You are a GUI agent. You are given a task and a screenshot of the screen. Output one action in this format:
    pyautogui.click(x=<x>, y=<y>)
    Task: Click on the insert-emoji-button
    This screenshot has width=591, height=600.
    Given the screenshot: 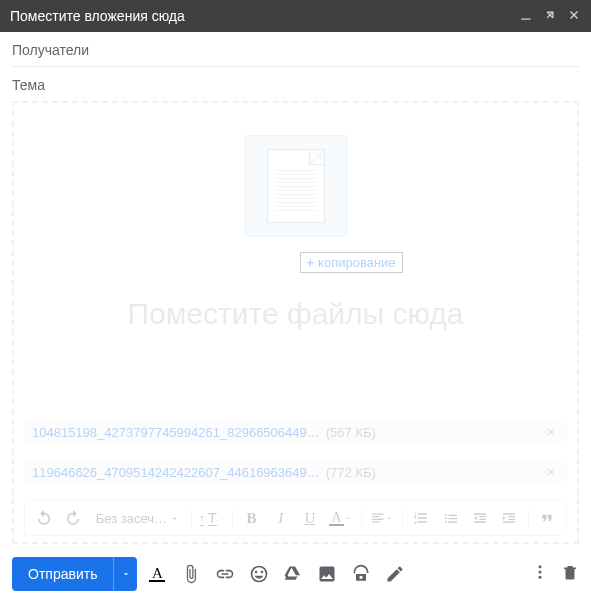 What is the action you would take?
    pyautogui.click(x=259, y=574)
    